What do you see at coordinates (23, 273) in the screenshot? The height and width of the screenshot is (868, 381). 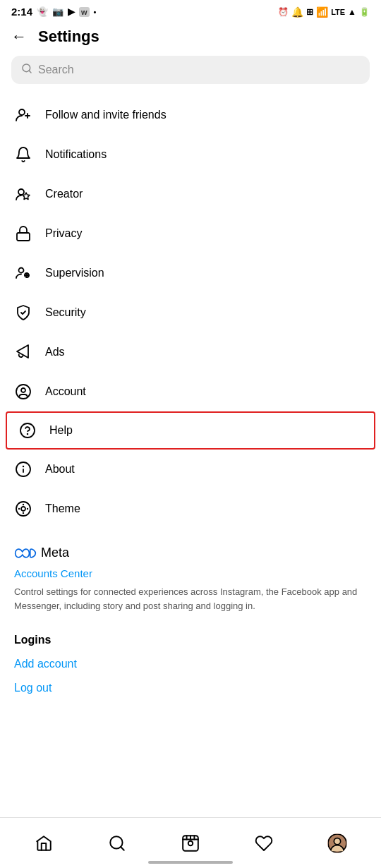 I see `supervision-icon` at bounding box center [23, 273].